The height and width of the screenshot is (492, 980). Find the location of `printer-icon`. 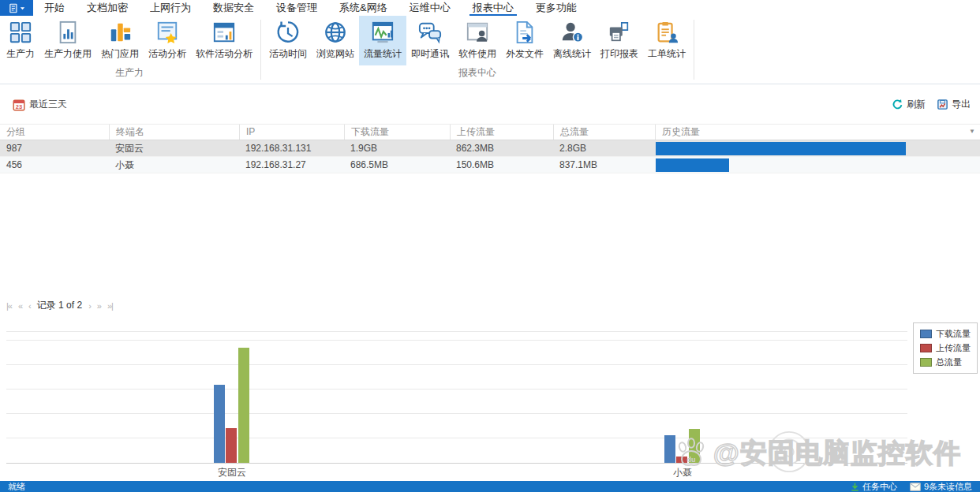

printer-icon is located at coordinates (619, 32).